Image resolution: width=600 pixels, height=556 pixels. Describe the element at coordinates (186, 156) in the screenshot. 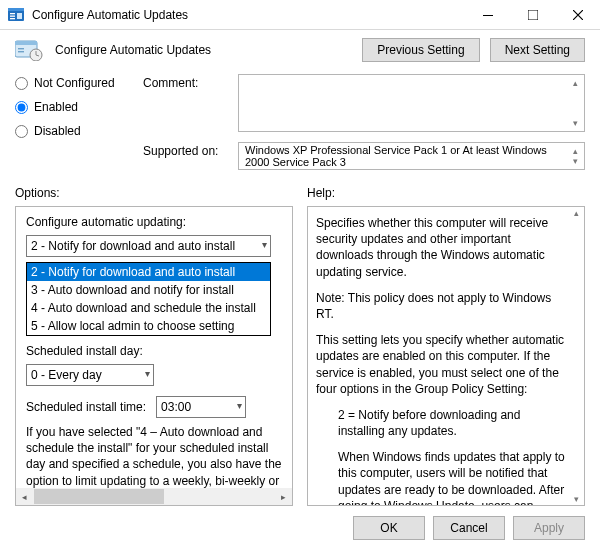

I see `supported-label: Supported on:` at that location.